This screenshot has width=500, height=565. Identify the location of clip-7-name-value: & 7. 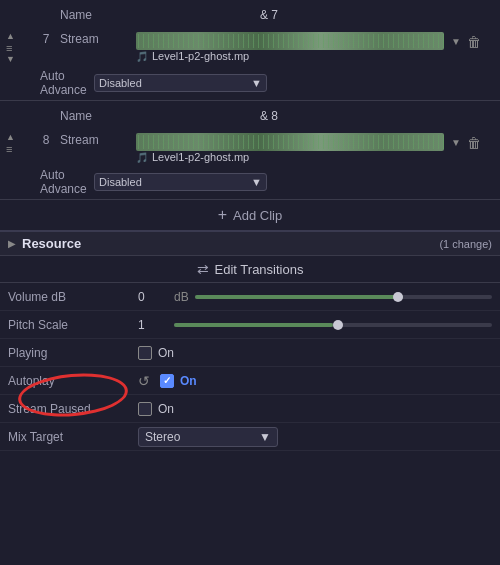
(362, 15).